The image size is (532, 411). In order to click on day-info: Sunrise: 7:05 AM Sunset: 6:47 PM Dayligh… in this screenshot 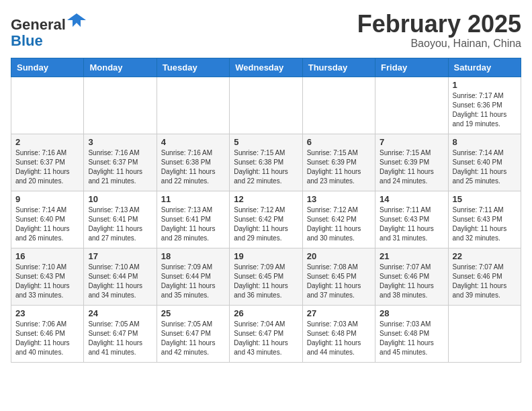, I will do `click(193, 338)`.